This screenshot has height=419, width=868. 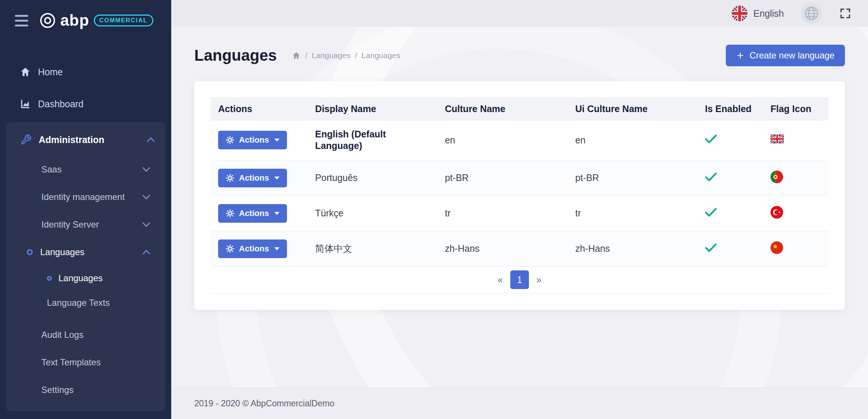 What do you see at coordinates (730, 109) in the screenshot?
I see `column-header-is-enabled: Is Enabled` at bounding box center [730, 109].